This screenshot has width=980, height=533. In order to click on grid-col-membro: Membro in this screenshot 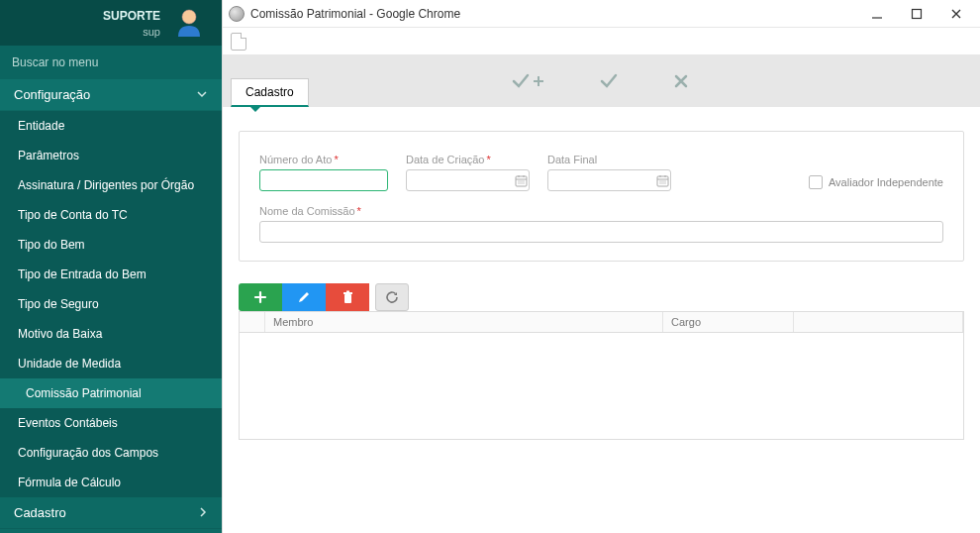, I will do `click(464, 322)`.